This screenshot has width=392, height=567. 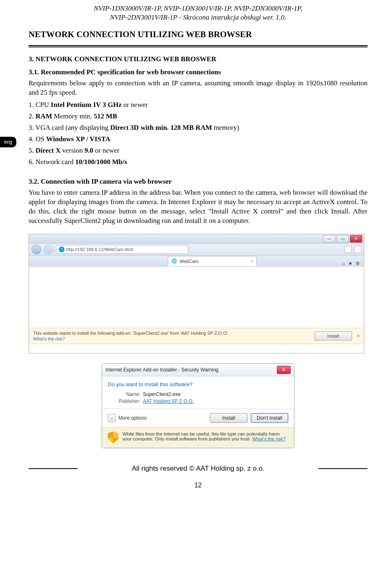 What do you see at coordinates (132, 418) in the screenshot?
I see `more-options-label: More options` at bounding box center [132, 418].